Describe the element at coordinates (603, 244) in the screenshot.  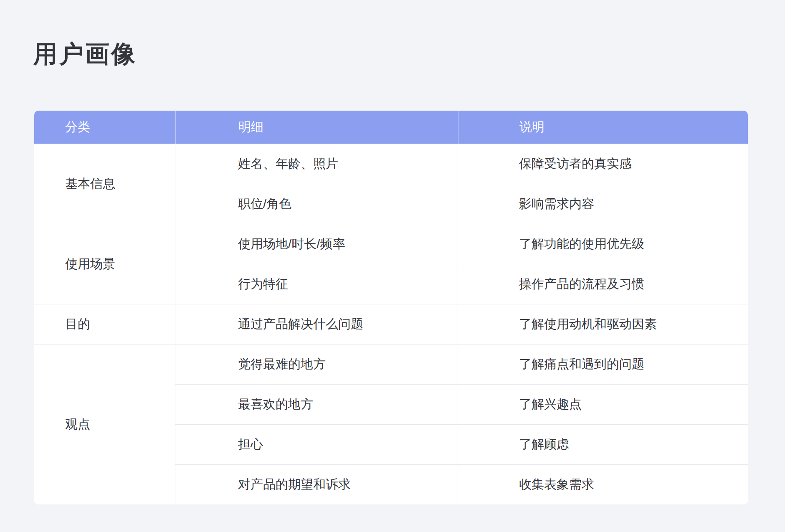
I see `description-cell: 了解功能的使用优先级` at that location.